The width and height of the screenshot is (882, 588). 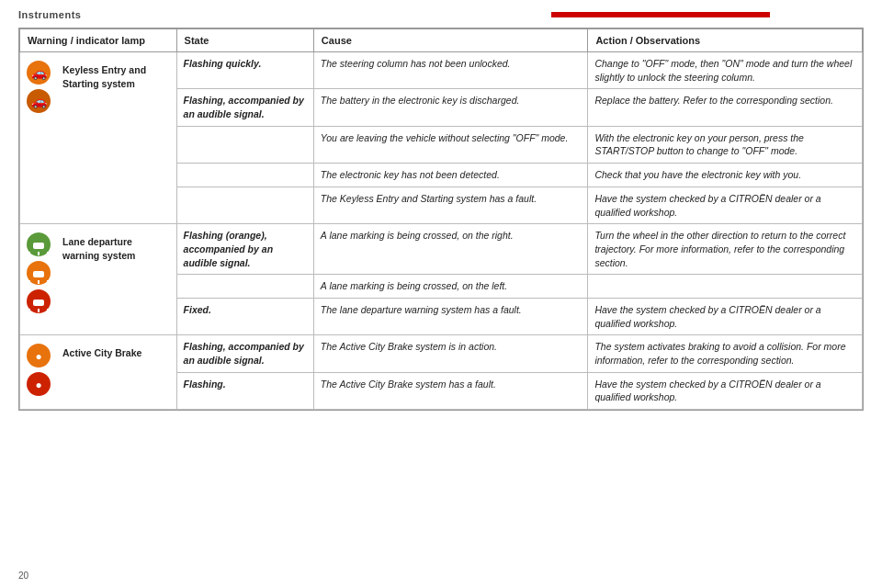 I want to click on action-cell: The system activates braking to avoid a …, so click(x=726, y=354).